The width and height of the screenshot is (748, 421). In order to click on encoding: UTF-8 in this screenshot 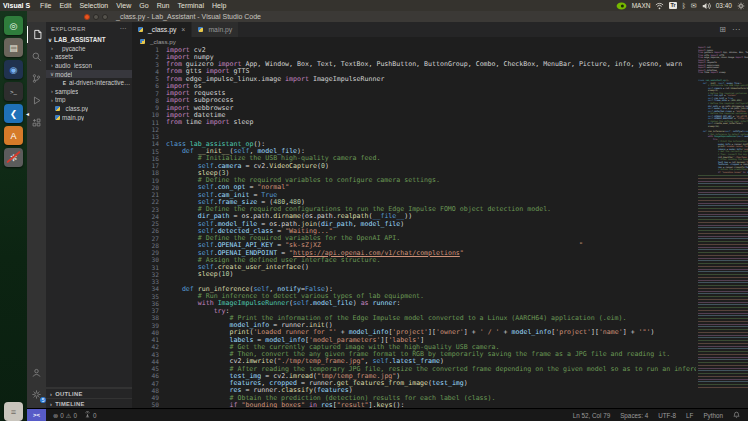, I will do `click(667, 416)`.